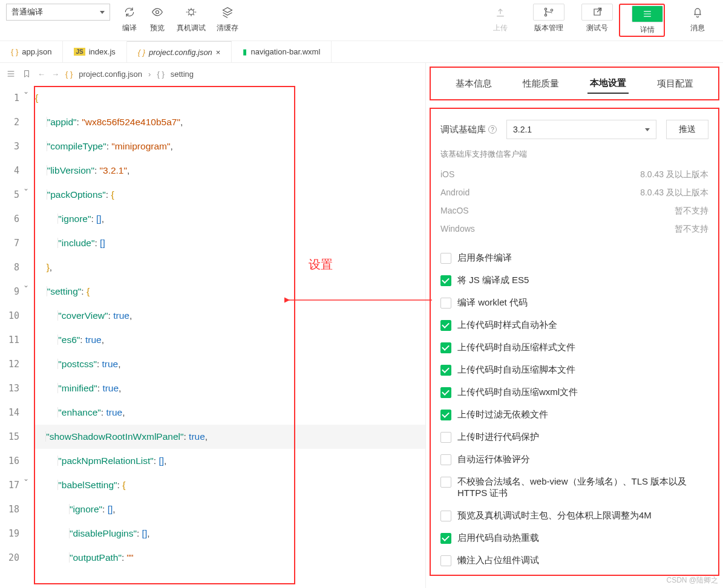 The height and width of the screenshot is (588, 723). What do you see at coordinates (282, 52) in the screenshot?
I see `tab-navigation-bar: ▮navigation-bar.wxml` at bounding box center [282, 52].